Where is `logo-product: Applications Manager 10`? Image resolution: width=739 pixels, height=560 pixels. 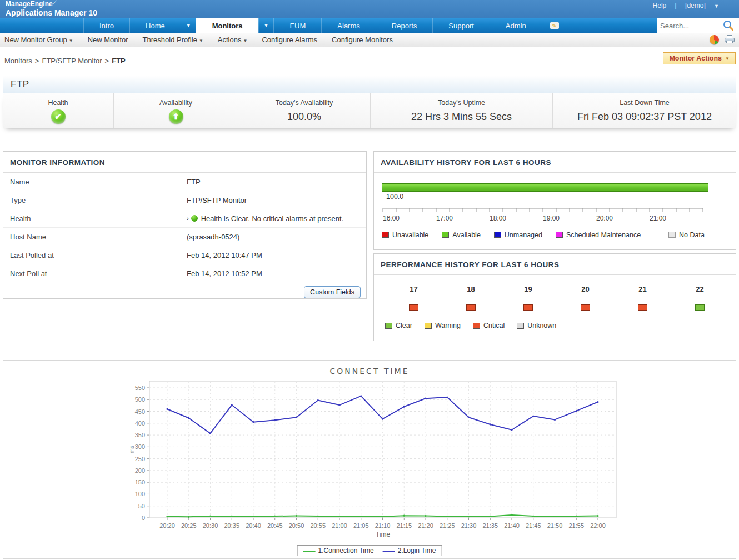
logo-product: Applications Manager 10 is located at coordinates (51, 13).